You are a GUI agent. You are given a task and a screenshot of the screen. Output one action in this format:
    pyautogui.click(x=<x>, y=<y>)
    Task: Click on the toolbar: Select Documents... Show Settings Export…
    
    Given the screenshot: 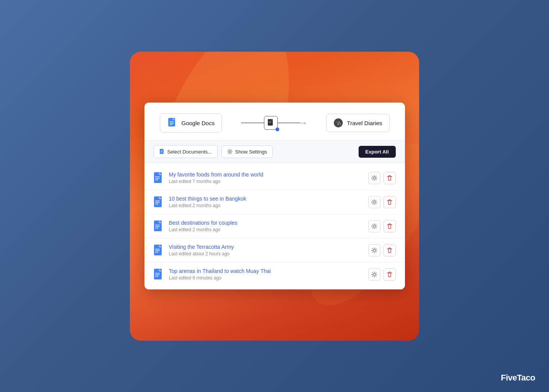 What is the action you would take?
    pyautogui.click(x=275, y=152)
    